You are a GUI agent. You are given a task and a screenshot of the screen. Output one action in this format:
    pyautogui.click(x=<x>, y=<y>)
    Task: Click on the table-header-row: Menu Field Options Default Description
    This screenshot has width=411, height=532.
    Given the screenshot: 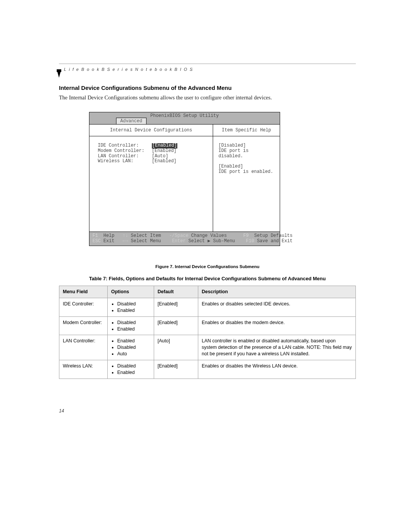 What is the action you would take?
    pyautogui.click(x=208, y=292)
    